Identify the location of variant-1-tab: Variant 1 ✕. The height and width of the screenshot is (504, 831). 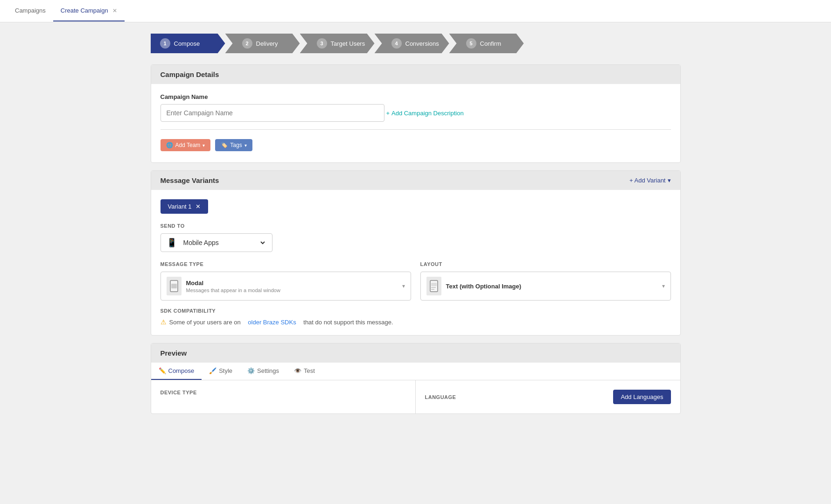
(184, 206).